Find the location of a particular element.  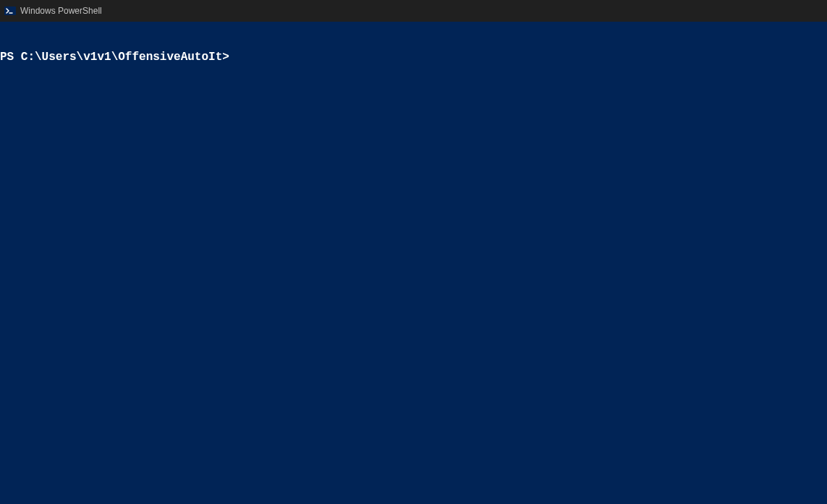

window-title: Windows PowerShell is located at coordinates (61, 11).